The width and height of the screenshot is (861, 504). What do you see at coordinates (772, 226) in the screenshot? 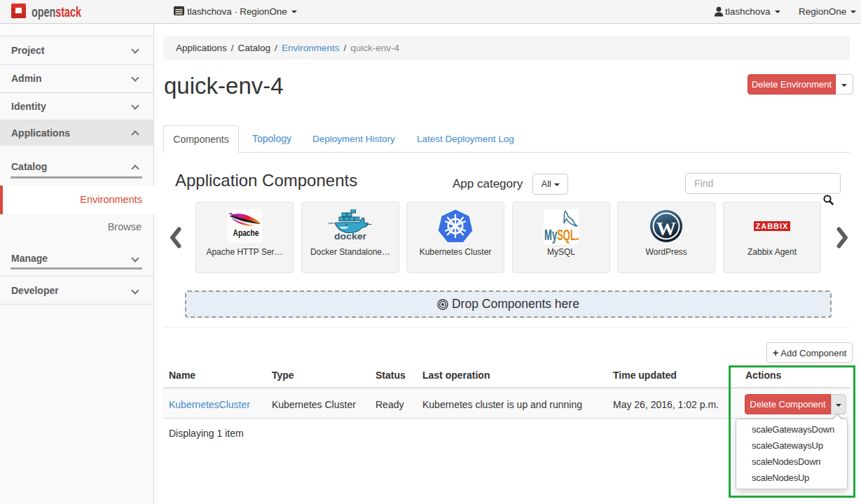
I see `svg-text: ZABBIX` at bounding box center [772, 226].